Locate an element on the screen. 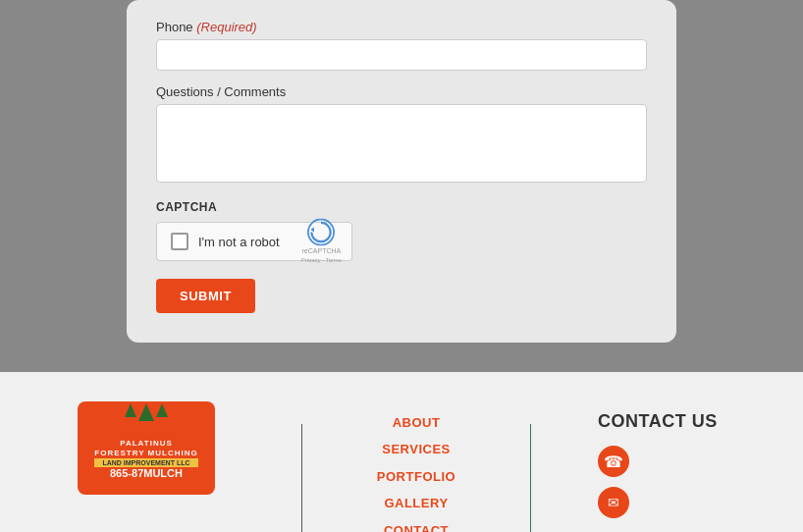 The height and width of the screenshot is (532, 803). phone-input is located at coordinates (402, 55).